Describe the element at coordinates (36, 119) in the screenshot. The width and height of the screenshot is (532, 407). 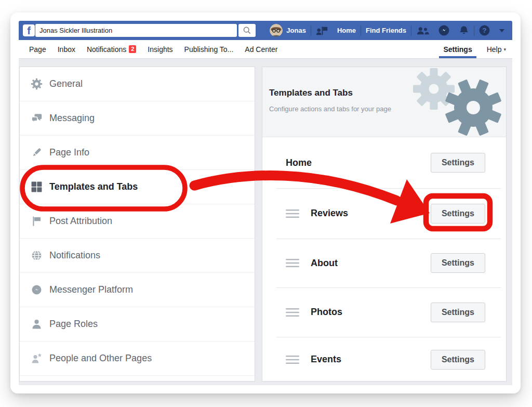
I see `chat-bubbles-icon` at that location.